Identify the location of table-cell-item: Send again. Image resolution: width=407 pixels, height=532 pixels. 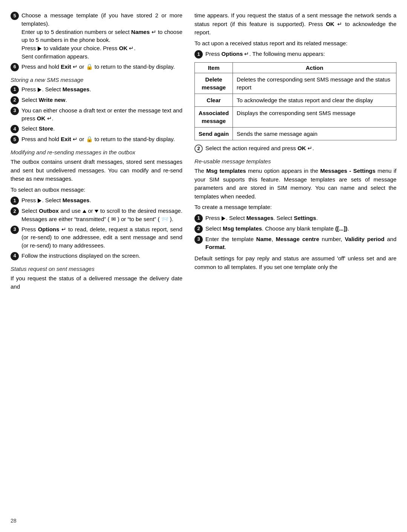
(214, 134).